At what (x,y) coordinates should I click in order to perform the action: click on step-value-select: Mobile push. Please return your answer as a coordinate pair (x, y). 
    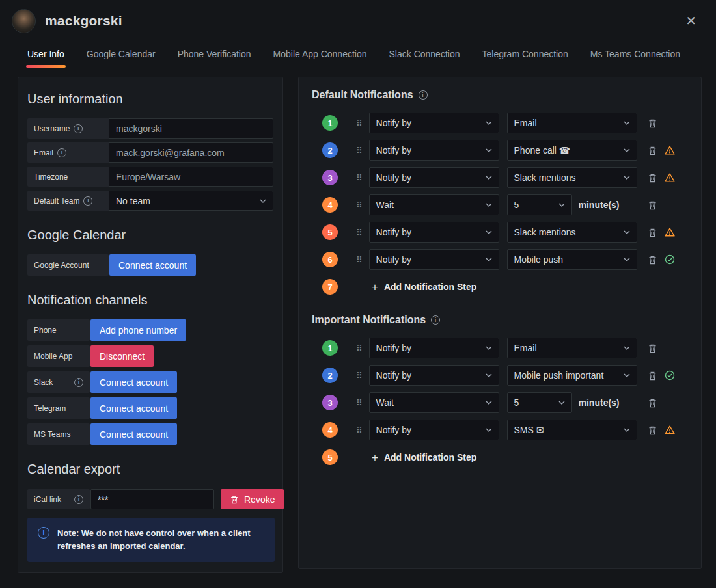
    Looking at the image, I should click on (572, 260).